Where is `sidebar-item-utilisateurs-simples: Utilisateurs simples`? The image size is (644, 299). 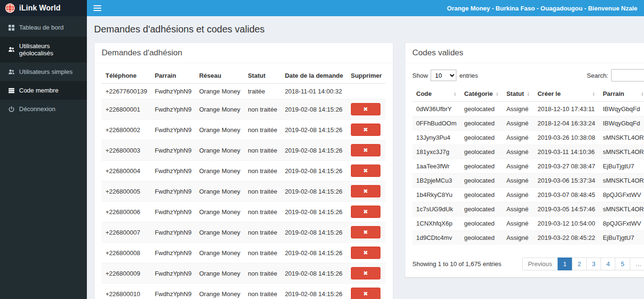 sidebar-item-utilisateurs-simples: Utilisateurs simples is located at coordinates (43, 72).